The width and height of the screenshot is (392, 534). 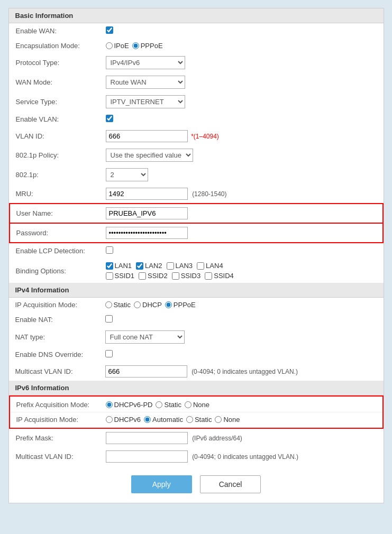 I want to click on vlan-id-hint: *(1–4094), so click(x=205, y=136).